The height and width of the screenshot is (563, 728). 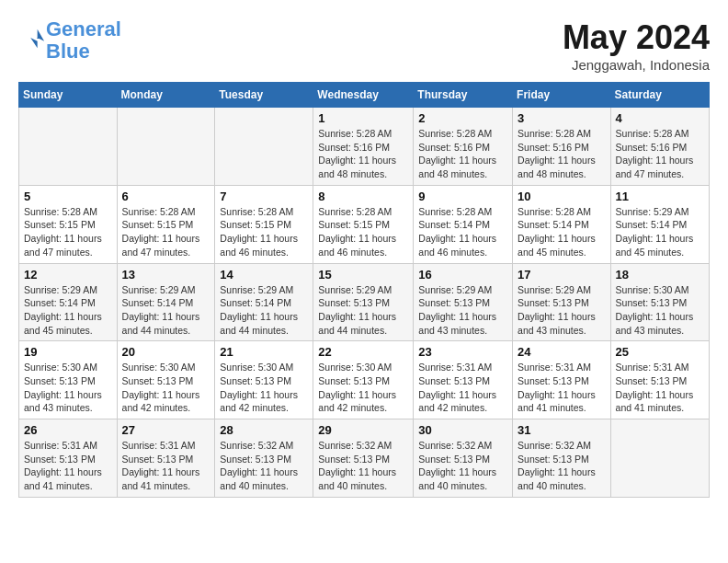 I want to click on calendar-cell: 23Sunrise: 5:31 AM Sunset: 5:13 PM Dayli…, so click(x=463, y=381).